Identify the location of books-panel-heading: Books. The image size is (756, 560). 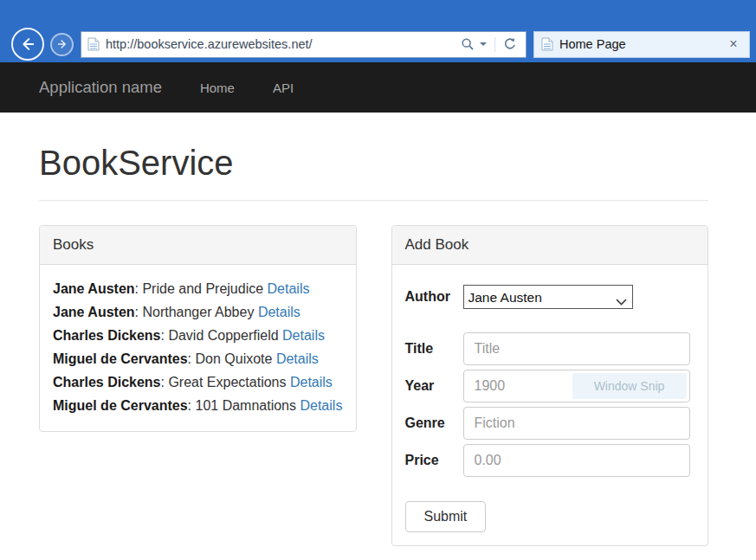
(197, 246).